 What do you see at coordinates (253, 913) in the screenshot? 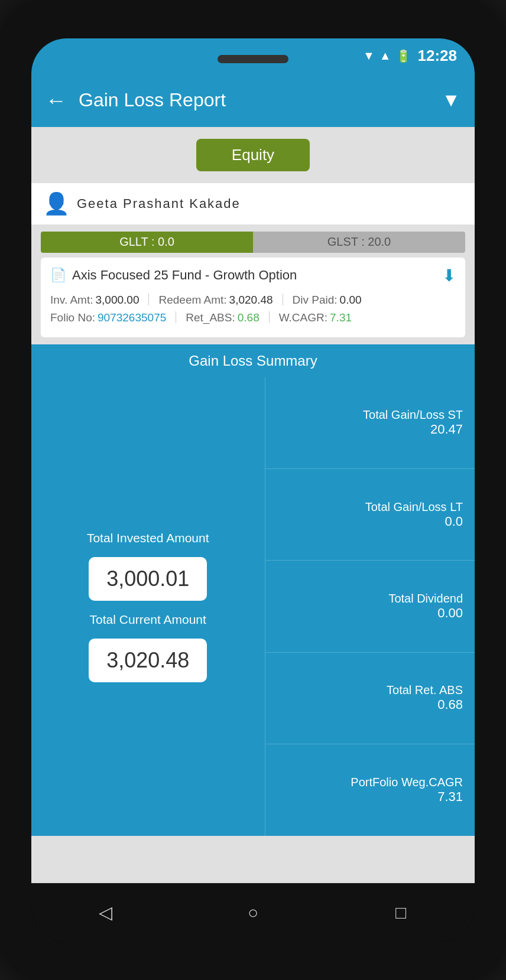
I see `nav-bar: ◁ ○ □` at bounding box center [253, 913].